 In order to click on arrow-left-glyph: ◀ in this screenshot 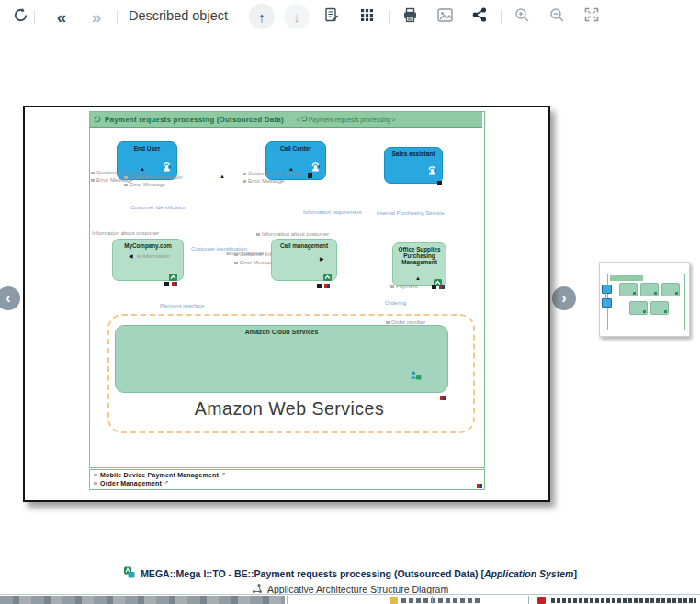, I will do `click(130, 256)`.